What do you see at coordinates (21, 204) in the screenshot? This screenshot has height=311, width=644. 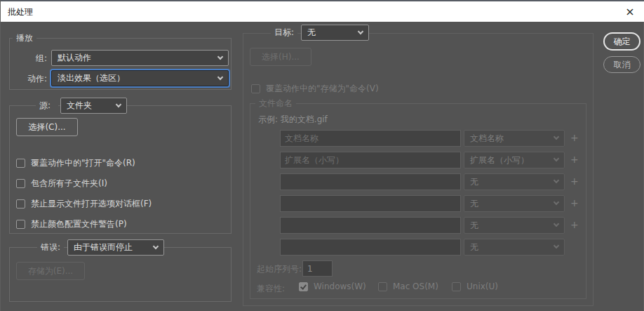 I see `suppress-open-dialogs-checkbox` at bounding box center [21, 204].